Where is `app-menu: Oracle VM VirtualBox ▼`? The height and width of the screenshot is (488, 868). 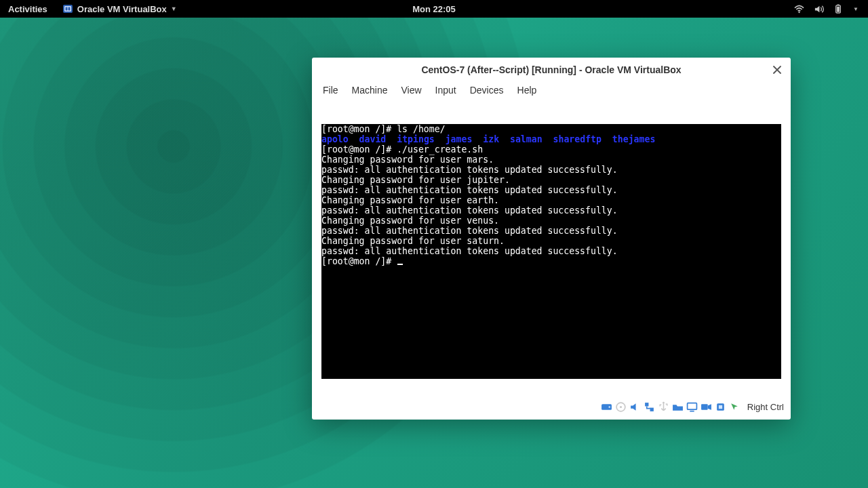 app-menu: Oracle VM VirtualBox ▼ is located at coordinates (119, 9).